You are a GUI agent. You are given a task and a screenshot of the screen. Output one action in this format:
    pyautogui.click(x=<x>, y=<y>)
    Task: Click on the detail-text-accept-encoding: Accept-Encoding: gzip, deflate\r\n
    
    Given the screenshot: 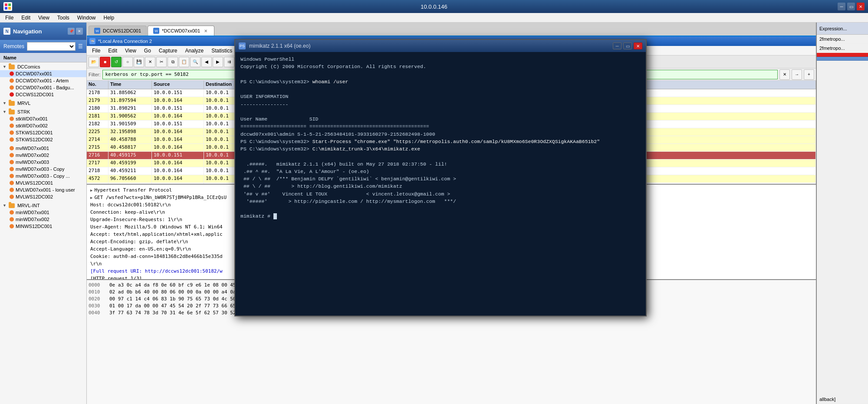 What is the action you would take?
    pyautogui.click(x=139, y=242)
    